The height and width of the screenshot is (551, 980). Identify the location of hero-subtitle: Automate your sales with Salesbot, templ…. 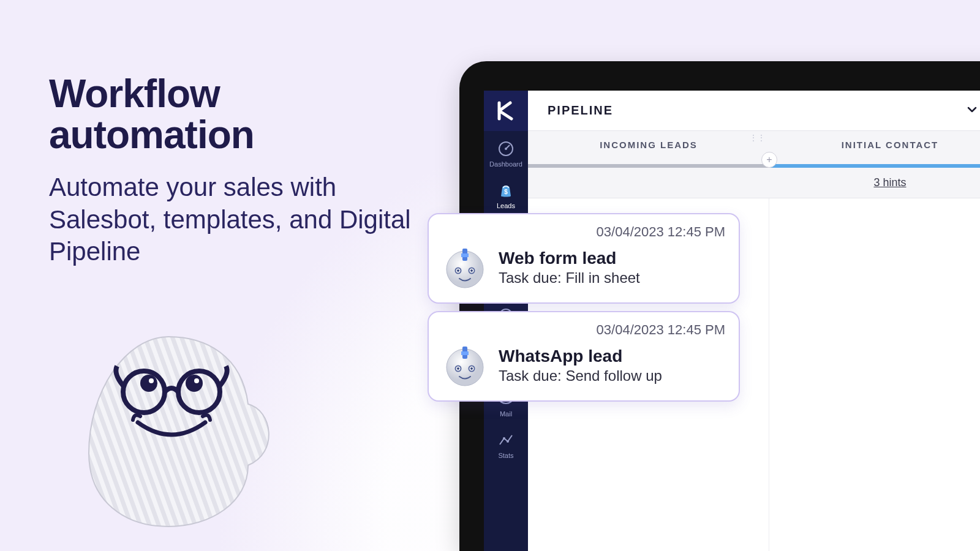
(239, 220).